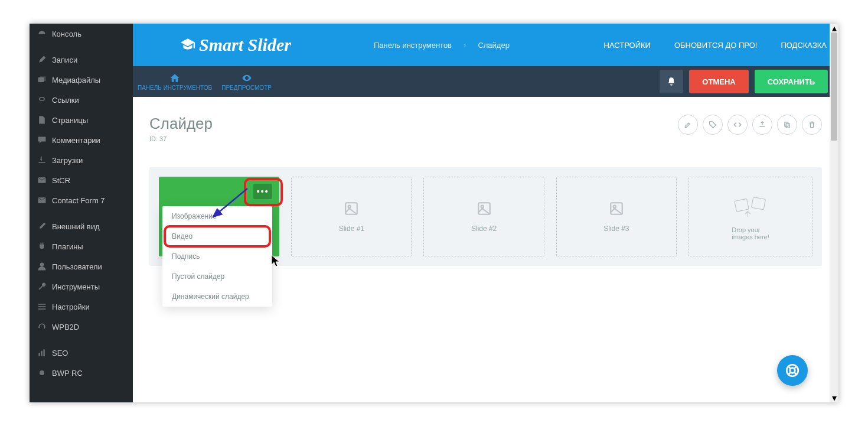  I want to click on sidebar-item-stcr: StCR, so click(81, 180).